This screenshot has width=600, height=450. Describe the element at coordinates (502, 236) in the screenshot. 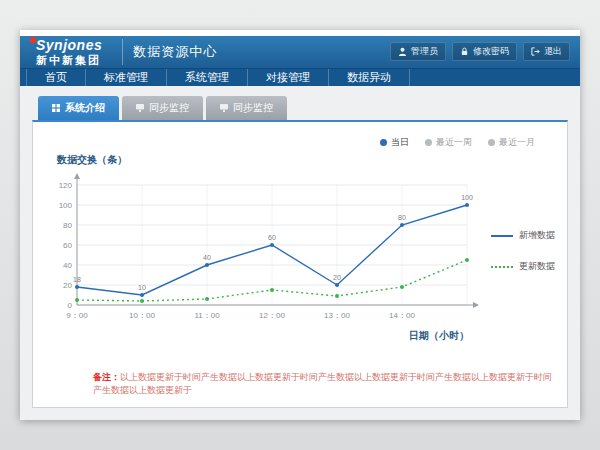

I see `solid-line-icon` at that location.